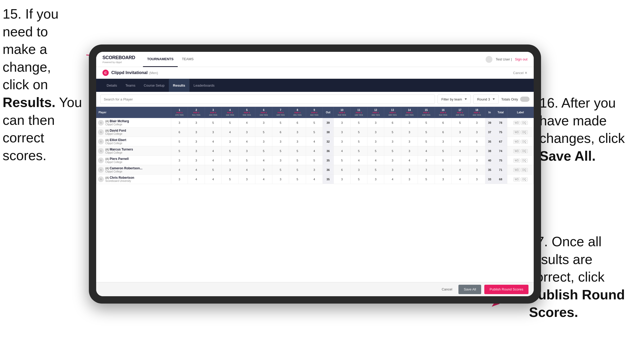  I want to click on score-front-1: 4, so click(179, 170).